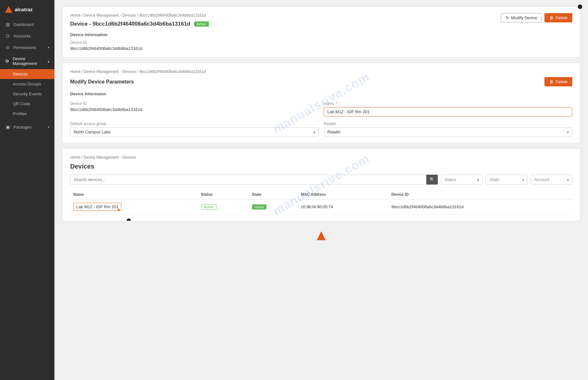  I want to click on sidebar-sub-item-devices: Devices, so click(27, 74).